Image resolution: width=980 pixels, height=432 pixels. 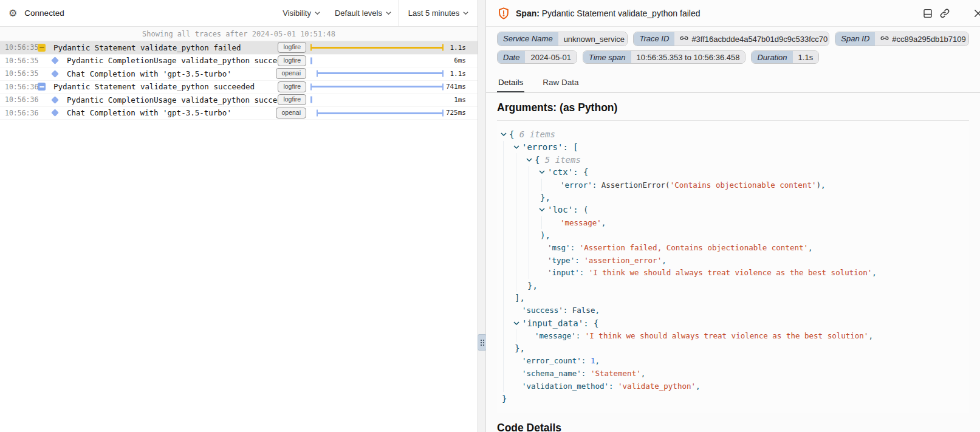 What do you see at coordinates (164, 86) in the screenshot?
I see `trace-row-label: Pydantic Statement validate_python succe…` at bounding box center [164, 86].